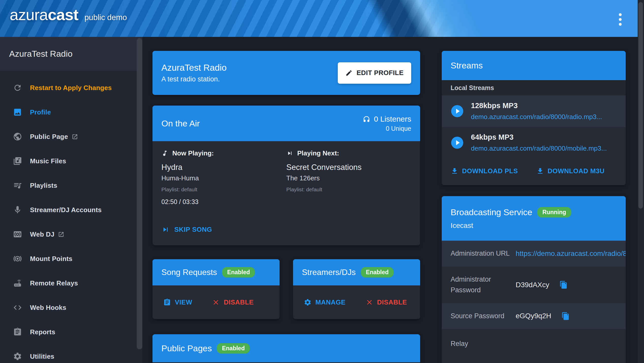 The height and width of the screenshot is (363, 644). What do you see at coordinates (72, 283) in the screenshot?
I see `sidebar-item-remote-relays: Remote Relays` at bounding box center [72, 283].